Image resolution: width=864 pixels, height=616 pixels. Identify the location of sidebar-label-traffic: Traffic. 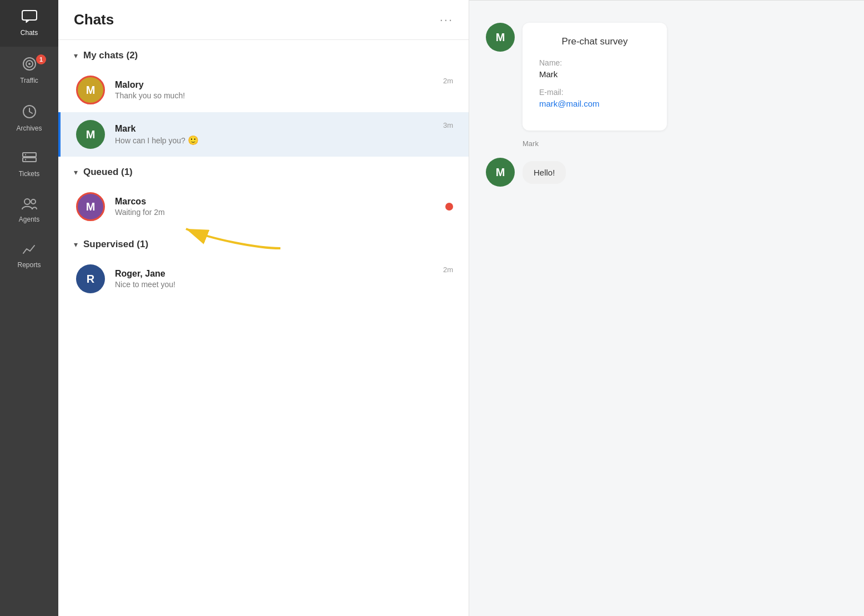
(29, 81).